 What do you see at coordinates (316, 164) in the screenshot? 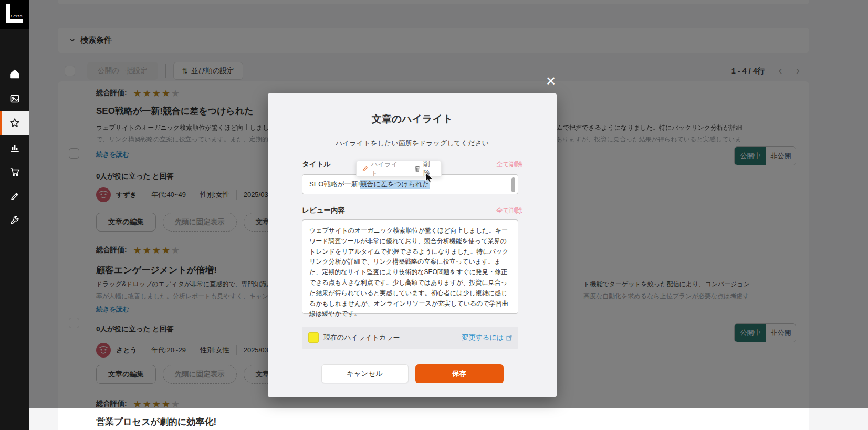
I see `title-field-label: タイトル` at bounding box center [316, 164].